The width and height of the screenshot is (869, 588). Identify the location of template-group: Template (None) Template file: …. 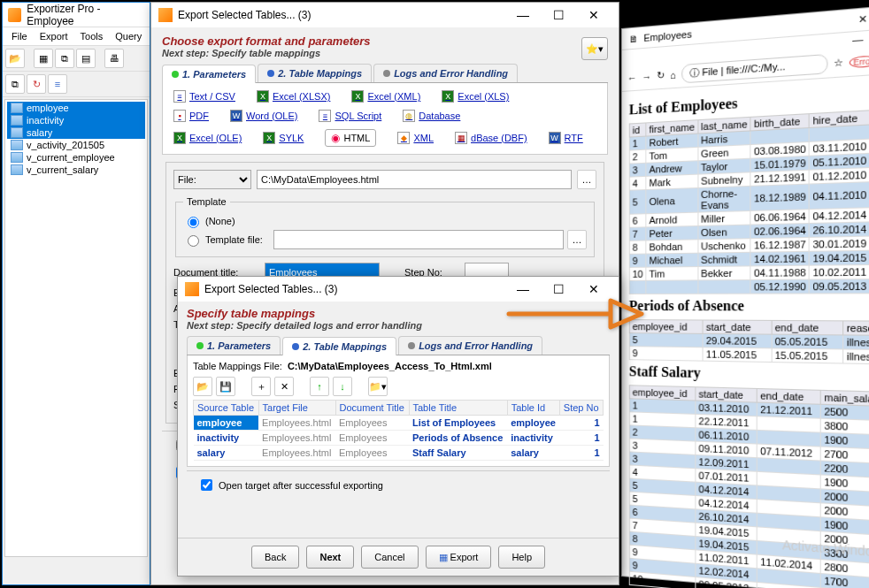
(385, 226).